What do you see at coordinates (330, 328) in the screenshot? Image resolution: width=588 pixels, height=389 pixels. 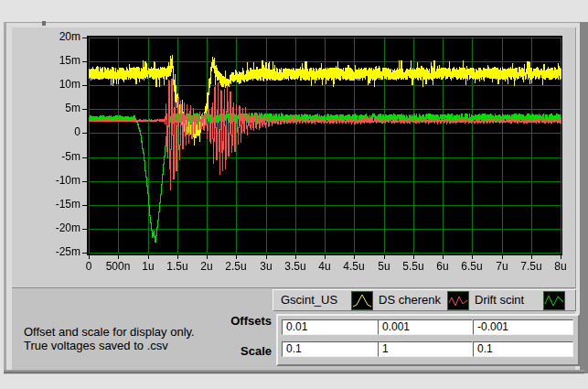 I see `offset-input-1: 0.01` at bounding box center [330, 328].